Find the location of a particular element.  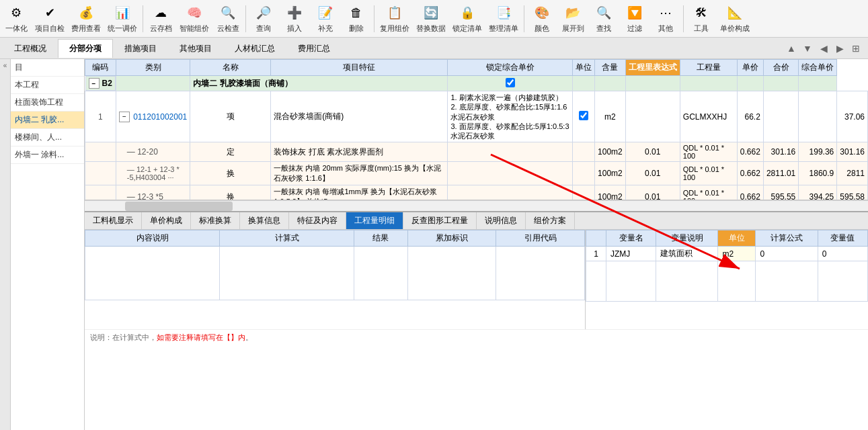

tab-fenbufenxiang: 分部分项 is located at coordinates (85, 48).